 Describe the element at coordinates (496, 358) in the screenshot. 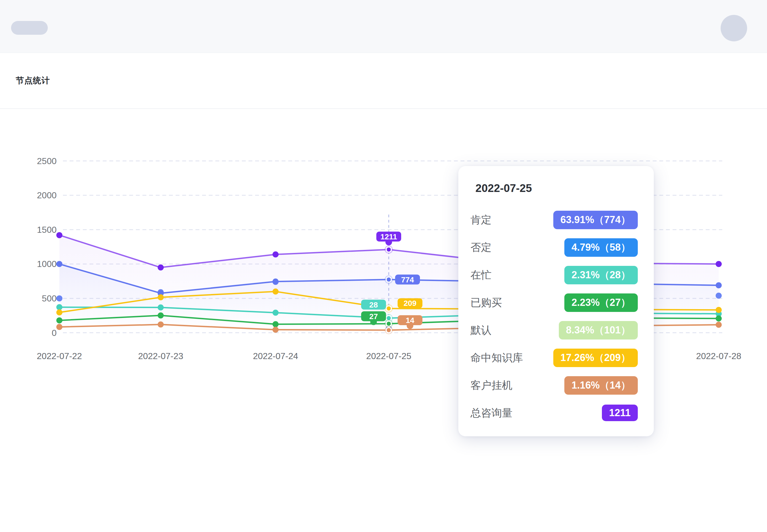

I see `tooltip-series-label: 命中知识库` at that location.